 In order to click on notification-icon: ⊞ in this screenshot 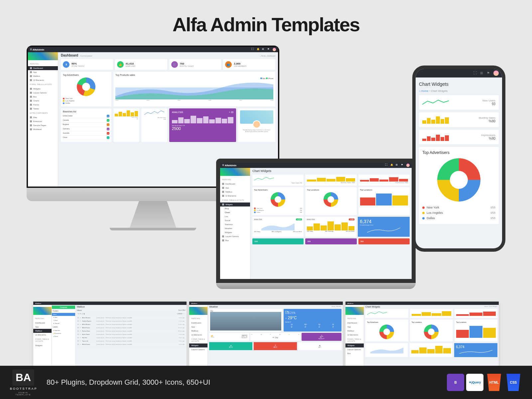, I will do `click(482, 73)`.